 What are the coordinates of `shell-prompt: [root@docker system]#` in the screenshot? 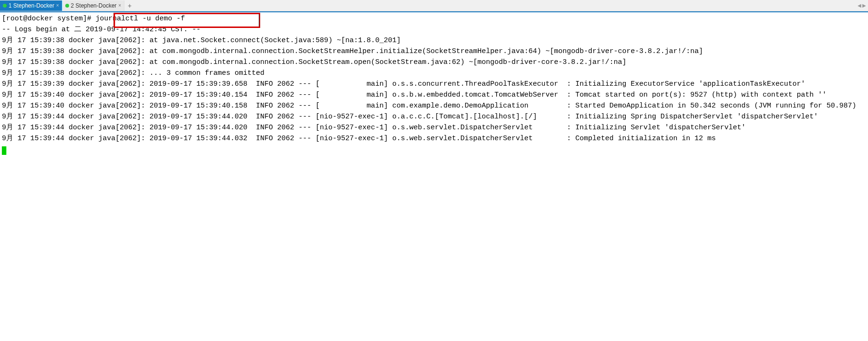 It's located at (49, 19).